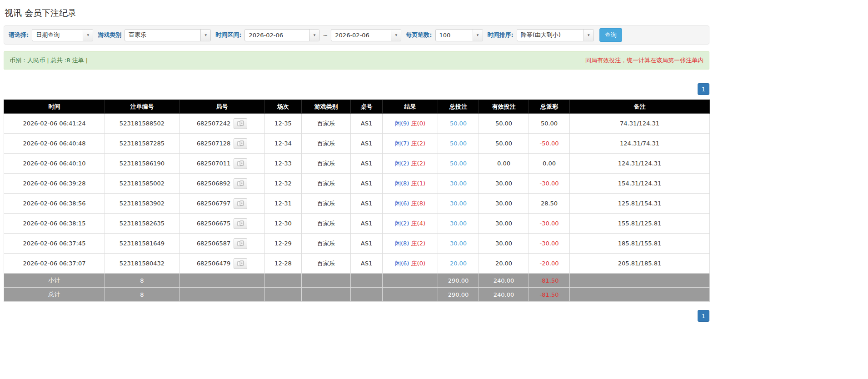 The width and height of the screenshot is (868, 379). Describe the element at coordinates (357, 294) in the screenshot. I see `total-row: 总计 8 290.00 240.00 -81.50` at that location.